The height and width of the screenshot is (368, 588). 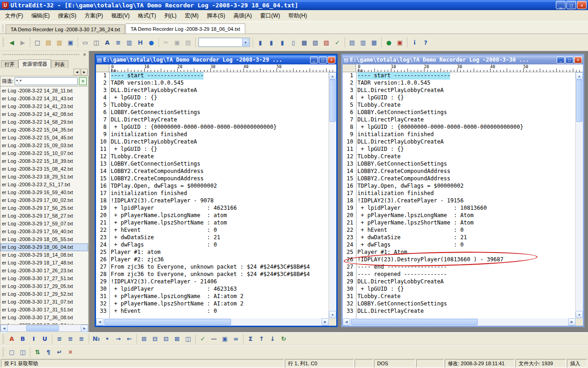 What do you see at coordinates (212, 311) in the screenshot?
I see `code-line: 33 + hEvent : 0` at bounding box center [212, 311].